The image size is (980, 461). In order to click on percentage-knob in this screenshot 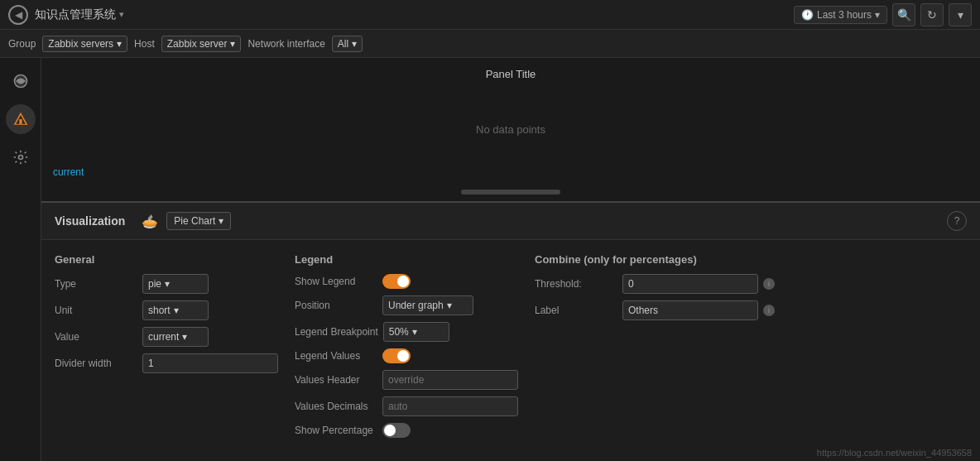, I will do `click(390, 430)`.